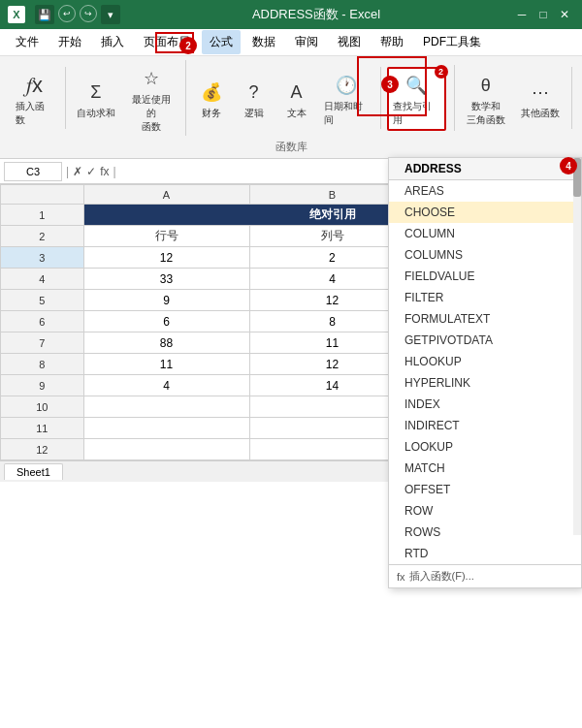 Image resolution: width=582 pixels, height=728 pixels. Describe the element at coordinates (254, 92) in the screenshot. I see `logic-icon: ?` at that location.